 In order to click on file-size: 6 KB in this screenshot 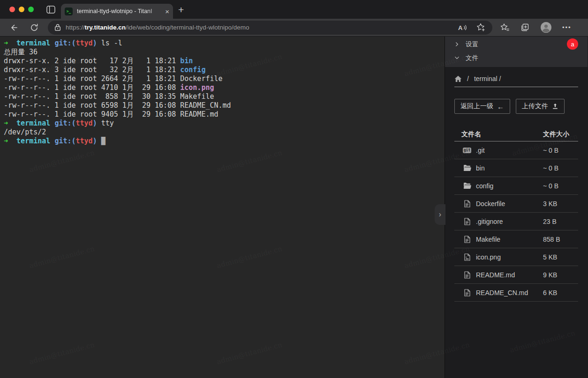, I will do `click(561, 293)`.